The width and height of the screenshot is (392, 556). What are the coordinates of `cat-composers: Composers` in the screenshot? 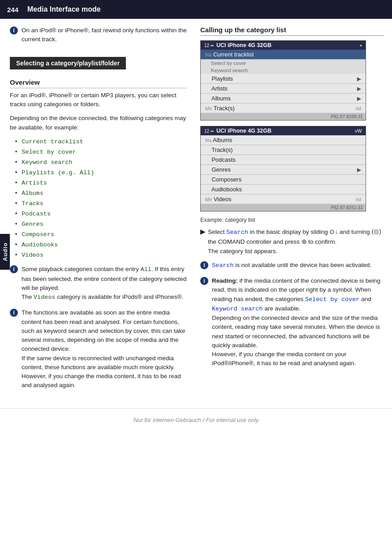 It's located at (100, 235).